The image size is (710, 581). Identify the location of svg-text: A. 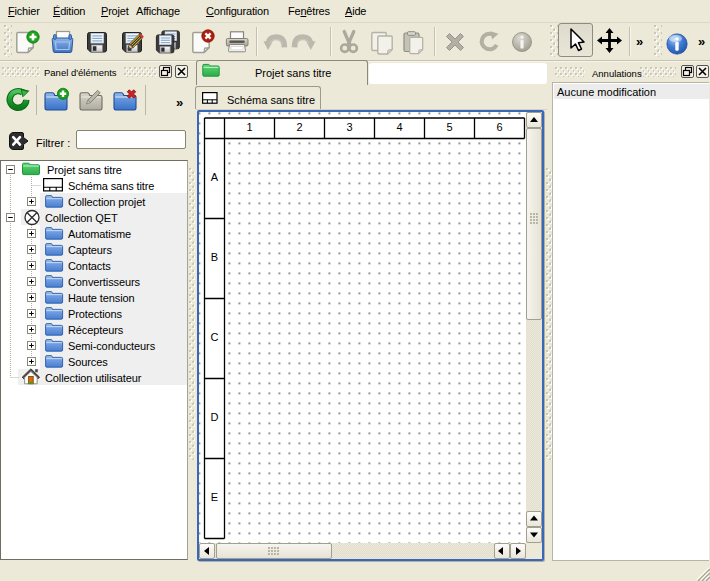
(215, 177).